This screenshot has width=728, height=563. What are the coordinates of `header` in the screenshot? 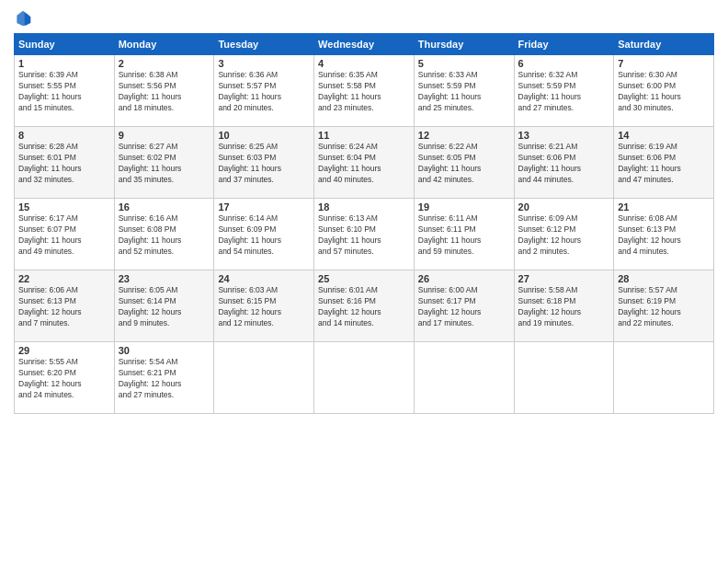 It's located at (364, 18).